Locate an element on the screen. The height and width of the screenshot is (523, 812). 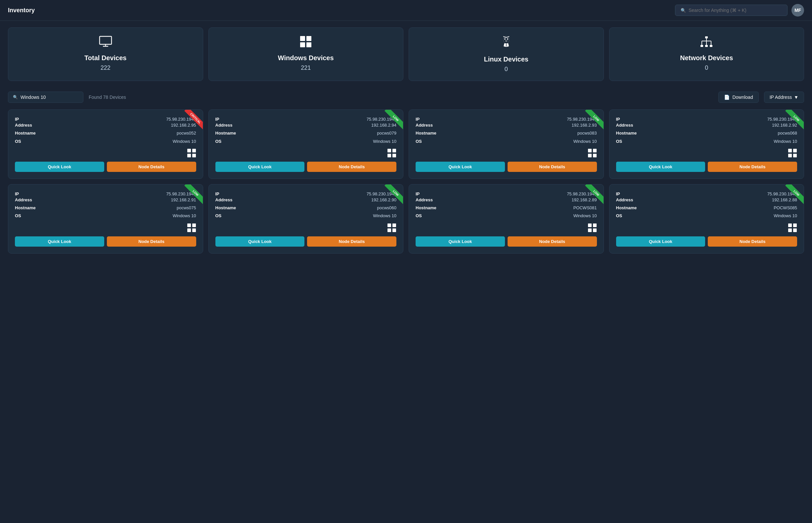
card-buttons-8: Quick Look Node Details is located at coordinates (707, 241).